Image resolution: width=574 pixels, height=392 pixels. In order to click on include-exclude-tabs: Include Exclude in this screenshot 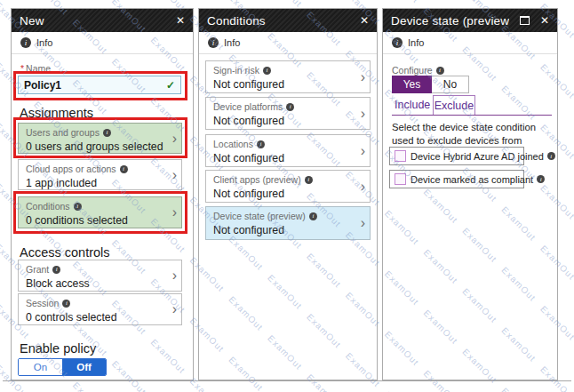, I will do `click(472, 105)`.